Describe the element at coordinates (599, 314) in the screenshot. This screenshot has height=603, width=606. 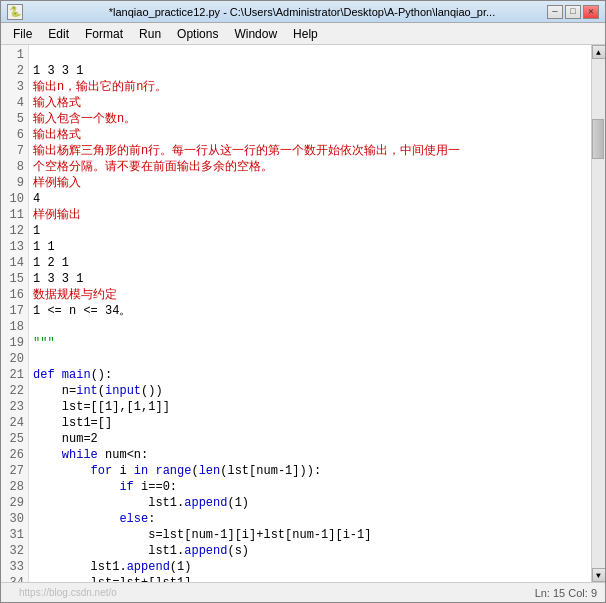
I see `scroll-track` at that location.